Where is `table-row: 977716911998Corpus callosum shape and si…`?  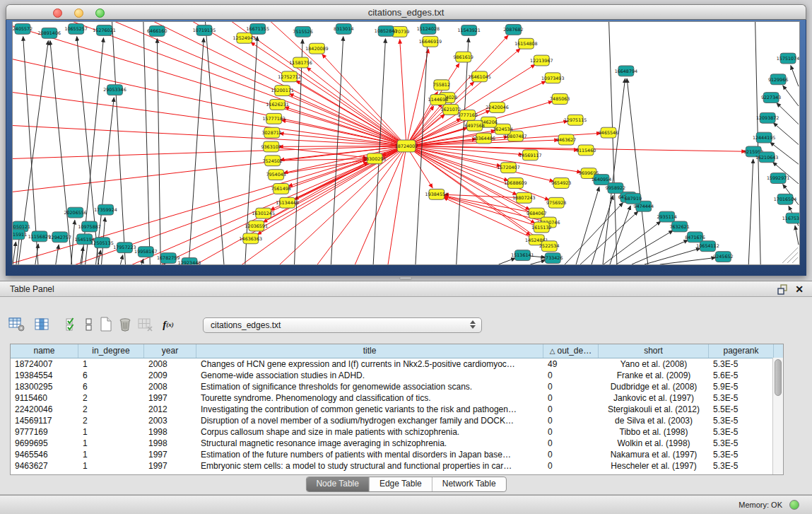 table-row: 977716911998Corpus callosum shape and si… is located at coordinates (397, 432).